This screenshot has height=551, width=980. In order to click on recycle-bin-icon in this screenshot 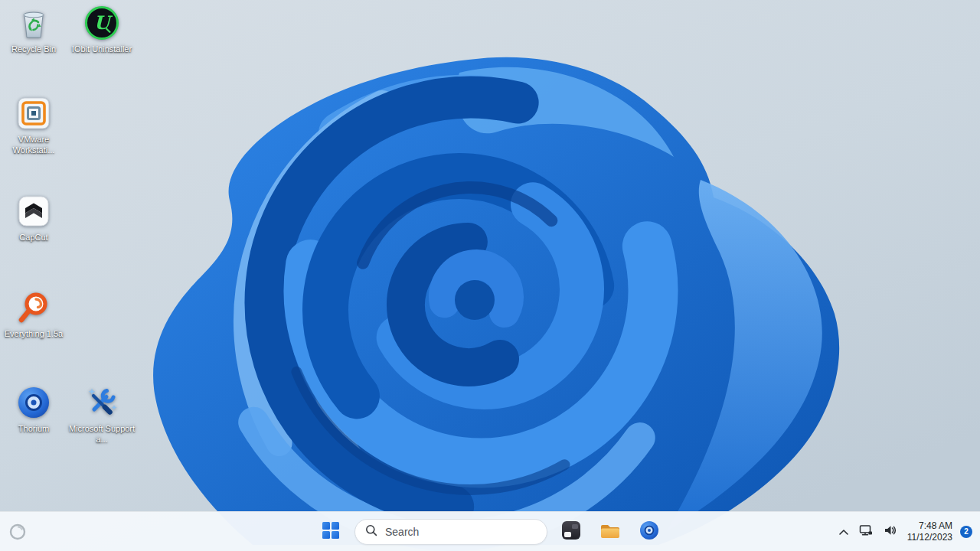, I will do `click(34, 23)`.